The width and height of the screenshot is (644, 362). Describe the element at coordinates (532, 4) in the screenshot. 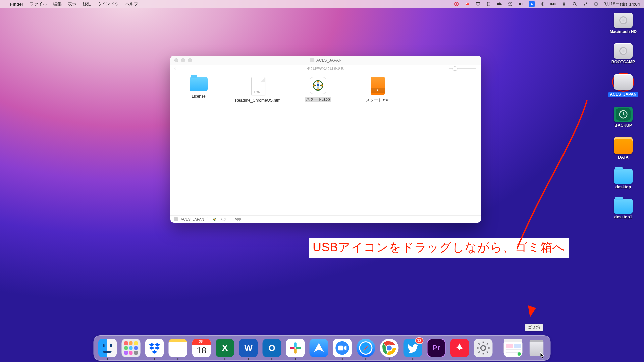

I see `menuextra-input-source: A` at that location.